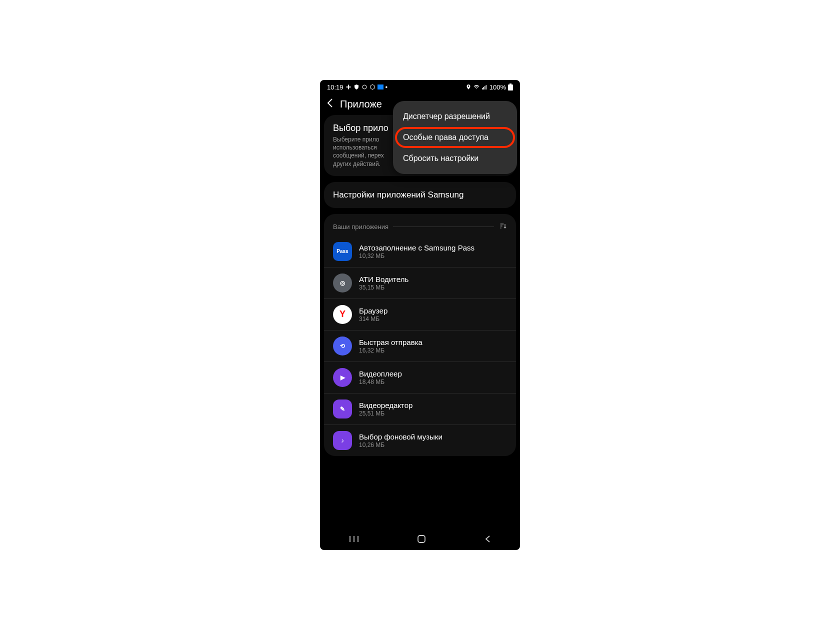  I want to click on app-icon: ⟲, so click(342, 346).